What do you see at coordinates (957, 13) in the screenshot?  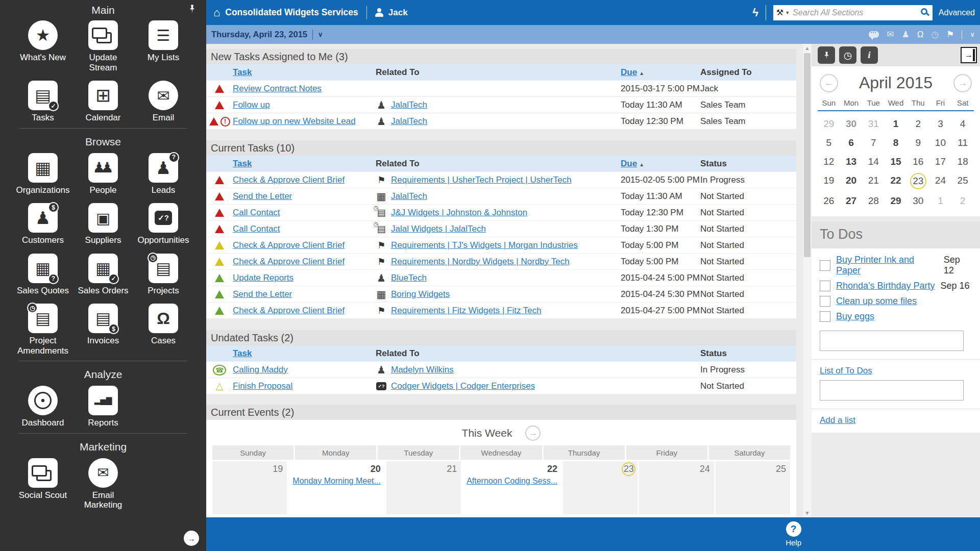 I see `advanced-search-link: Advanced` at bounding box center [957, 13].